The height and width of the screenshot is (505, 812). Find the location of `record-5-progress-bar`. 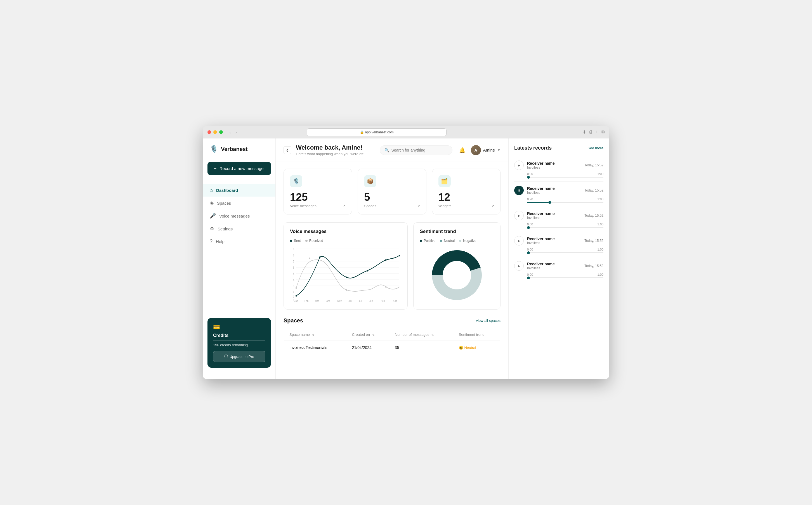

record-5-progress-bar is located at coordinates (565, 278).